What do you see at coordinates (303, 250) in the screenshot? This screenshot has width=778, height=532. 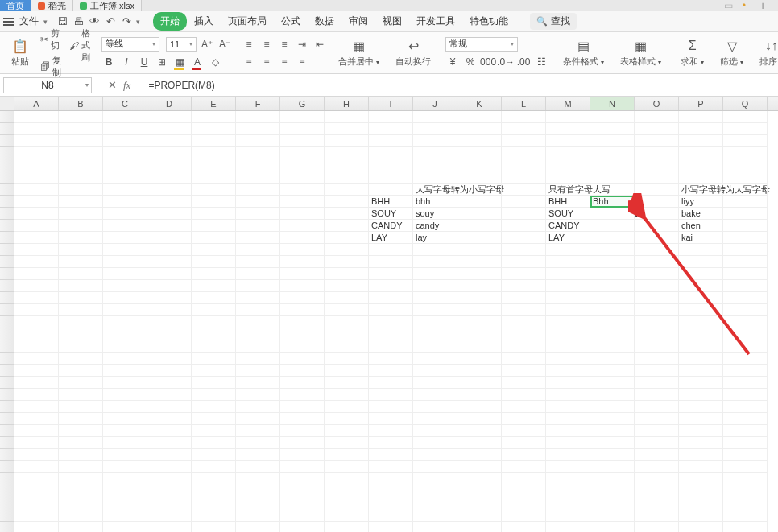 I see `cell-G12` at bounding box center [303, 250].